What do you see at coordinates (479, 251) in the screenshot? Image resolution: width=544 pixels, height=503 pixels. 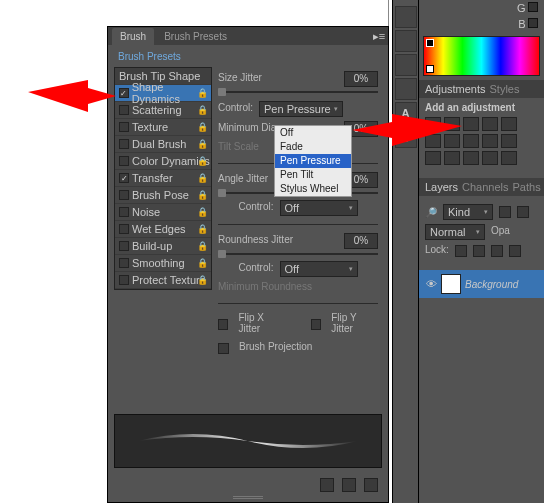 I see `lock-pixels-icon` at bounding box center [479, 251].